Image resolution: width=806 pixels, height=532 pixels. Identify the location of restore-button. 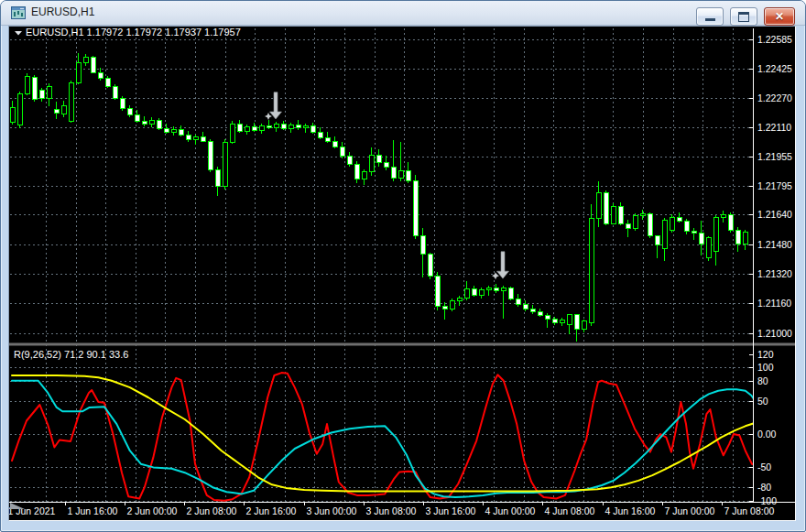
(744, 16).